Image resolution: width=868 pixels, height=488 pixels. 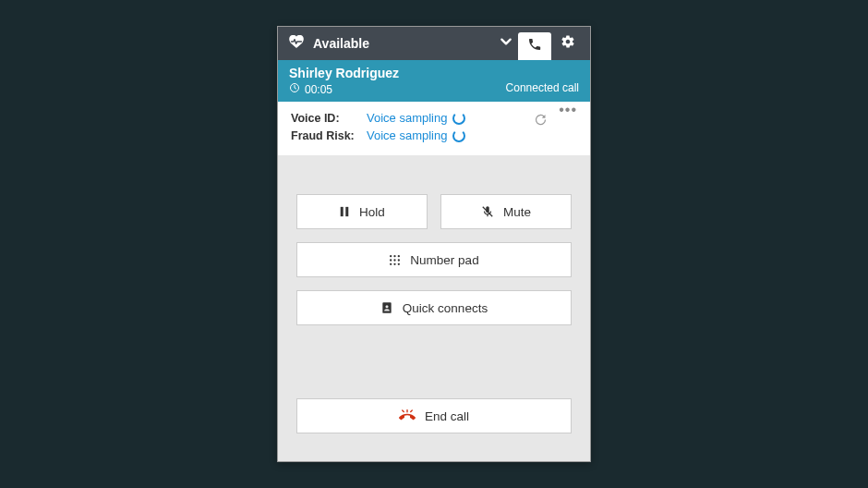 What do you see at coordinates (416, 118) in the screenshot?
I see `voiceid-value: Voice sampling` at bounding box center [416, 118].